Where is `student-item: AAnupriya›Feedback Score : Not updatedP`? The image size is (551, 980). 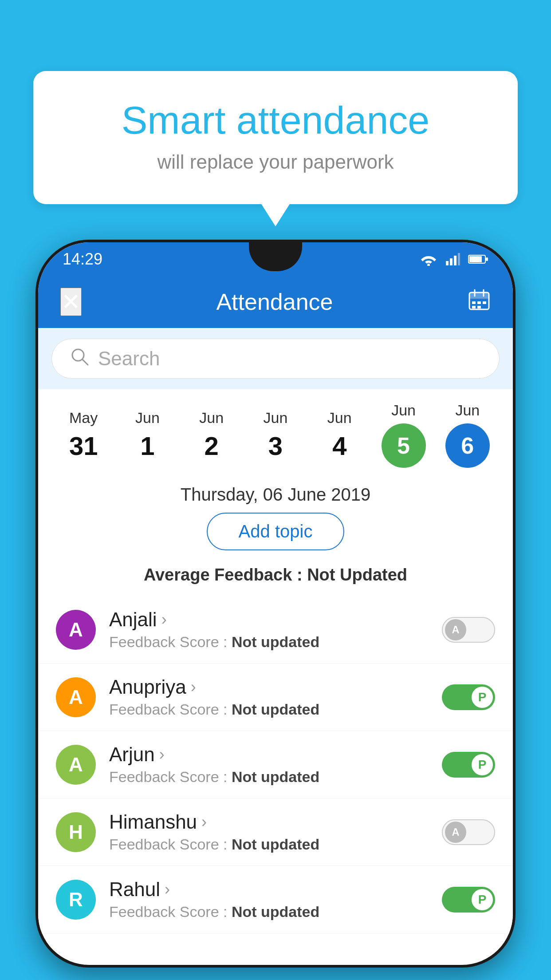 student-item: AAnupriya›Feedback Score : Not updatedP is located at coordinates (276, 697).